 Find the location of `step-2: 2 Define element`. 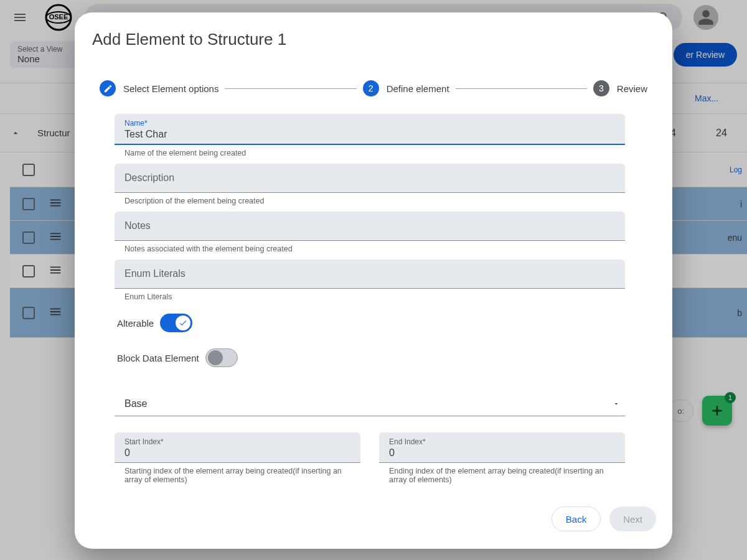

step-2: 2 Define element is located at coordinates (406, 88).